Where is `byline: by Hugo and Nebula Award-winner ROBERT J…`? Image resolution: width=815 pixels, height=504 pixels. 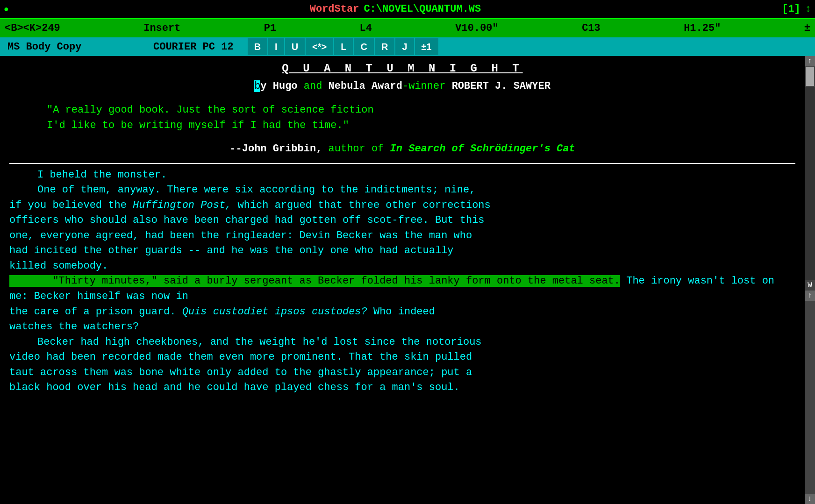 byline: by Hugo and Nebula Award-winner ROBERT J… is located at coordinates (402, 86).